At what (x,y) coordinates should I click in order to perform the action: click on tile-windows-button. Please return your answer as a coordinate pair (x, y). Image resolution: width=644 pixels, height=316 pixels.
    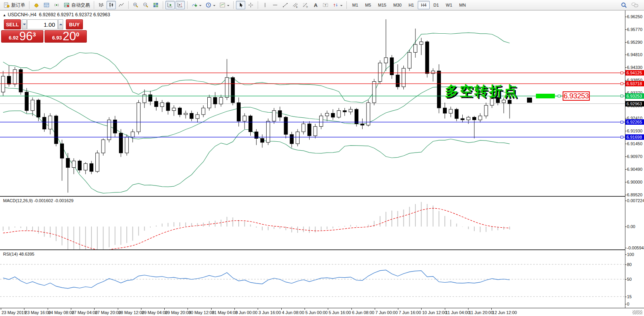
    Looking at the image, I should click on (156, 5).